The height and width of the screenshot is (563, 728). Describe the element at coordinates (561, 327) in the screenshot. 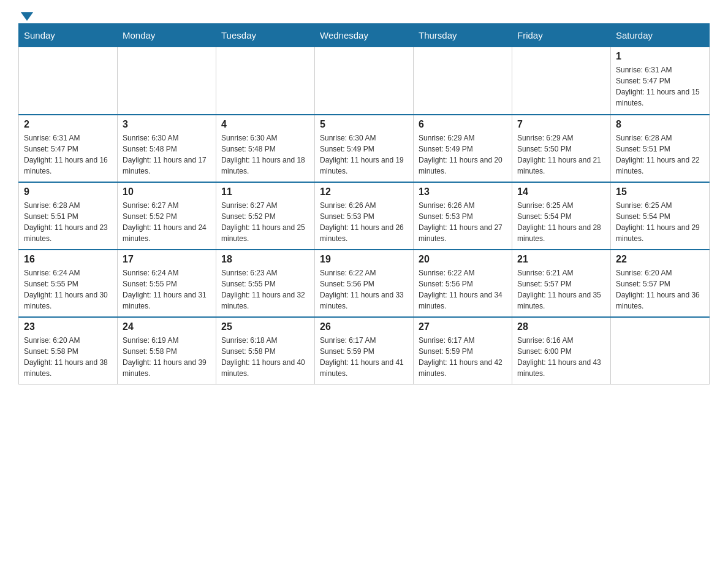

I see `day-number: 28` at that location.